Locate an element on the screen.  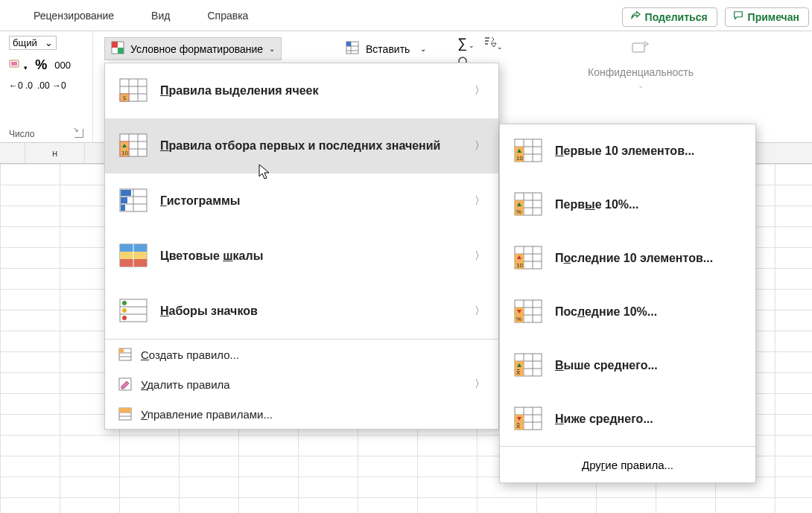
menu-item-label: Цветовые шкалы is located at coordinates (311, 256).